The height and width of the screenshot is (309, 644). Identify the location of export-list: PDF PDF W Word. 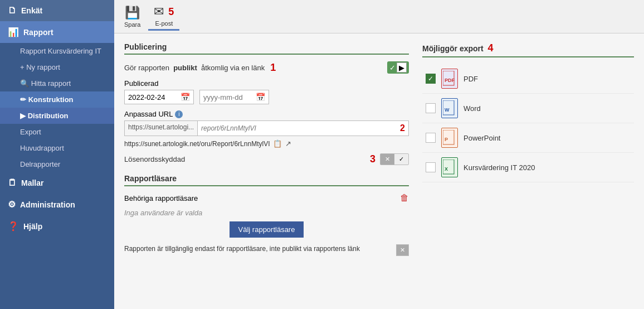
(528, 123).